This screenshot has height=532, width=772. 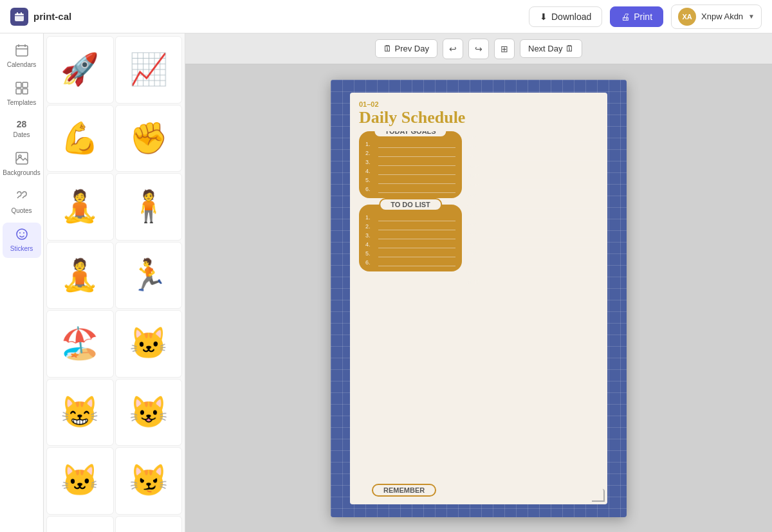 I want to click on sticker-item-s6: 🧍, so click(x=149, y=207).